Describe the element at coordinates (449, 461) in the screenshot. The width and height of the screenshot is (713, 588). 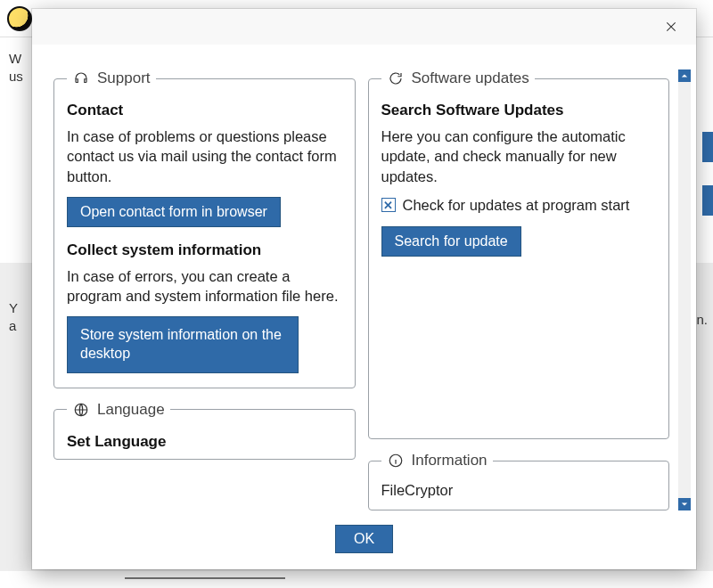
I see `information-legend-label: Information` at that location.